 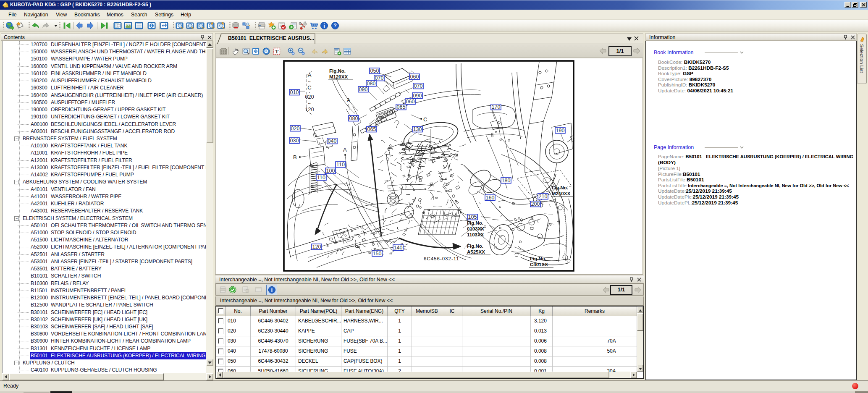 I want to click on svg-text: 200, so click(x=536, y=204).